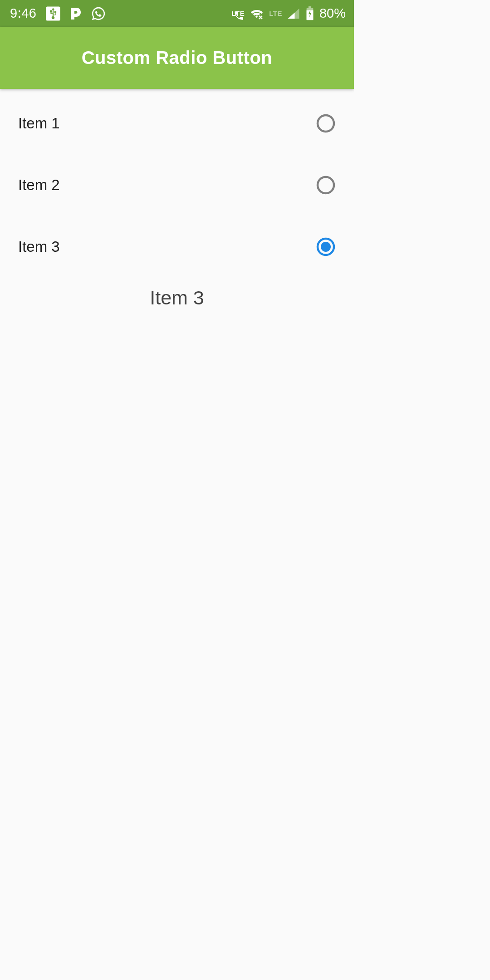 The image size is (490, 980). I want to click on page-title: Custom Radio Button, so click(177, 58).